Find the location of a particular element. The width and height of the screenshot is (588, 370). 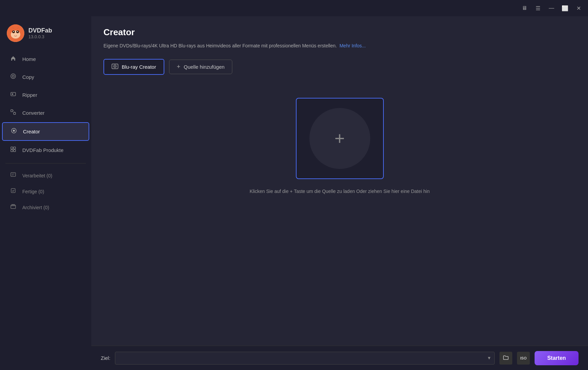

sidebar-divider is located at coordinates (46, 163).